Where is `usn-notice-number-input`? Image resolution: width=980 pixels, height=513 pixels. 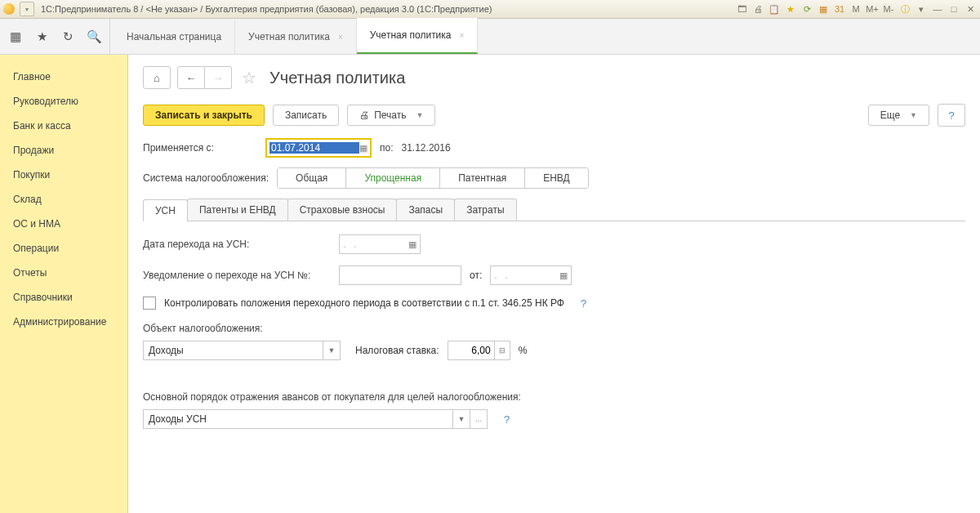 usn-notice-number-input is located at coordinates (400, 275).